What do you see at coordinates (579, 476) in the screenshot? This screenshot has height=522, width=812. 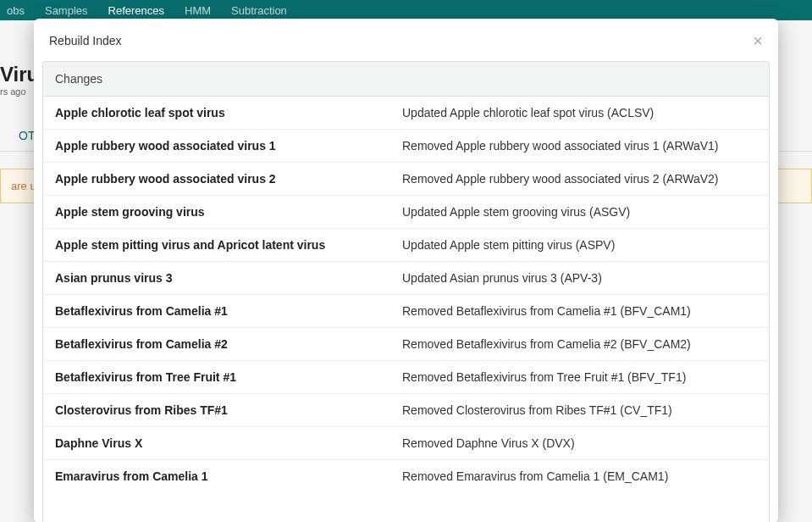 I see `change-description: Removed Emaravirus from Camelia 1 (EM_CA…` at bounding box center [579, 476].